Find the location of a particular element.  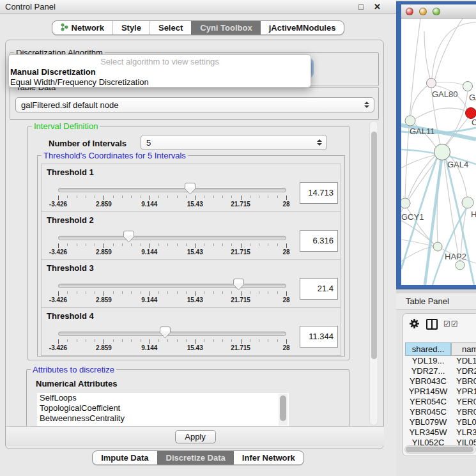

table-row: YPR145WYPR145W is located at coordinates (441, 392).